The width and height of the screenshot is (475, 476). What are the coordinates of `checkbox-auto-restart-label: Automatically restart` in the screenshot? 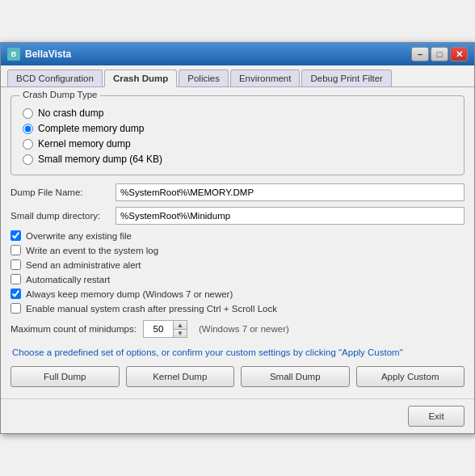 It's located at (68, 280).